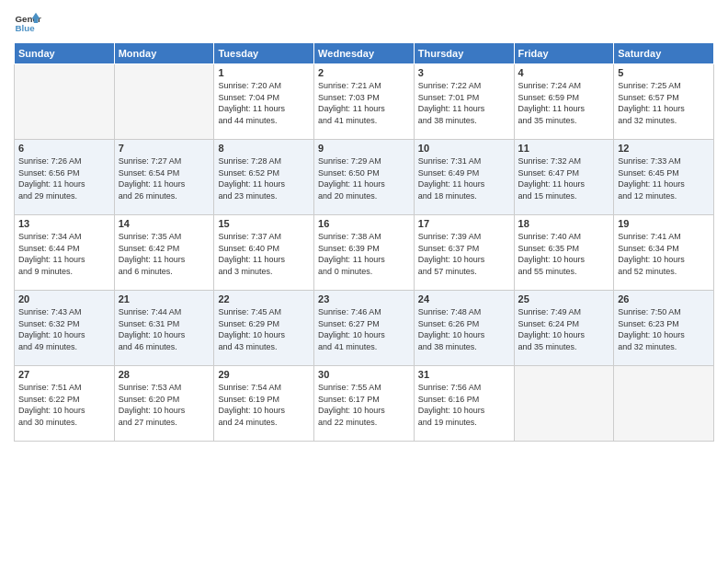  I want to click on day-info: Sunrise: 7:48 AMSunset: 6:26 PMDaylight:…, so click(464, 329).